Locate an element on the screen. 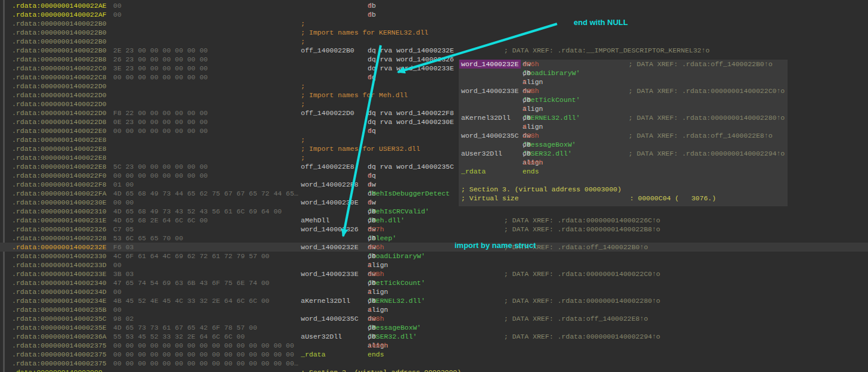 This screenshot has width=868, height=372. listing-row: .data:0000000140003000; Section 3. (virt… is located at coordinates (434, 370).